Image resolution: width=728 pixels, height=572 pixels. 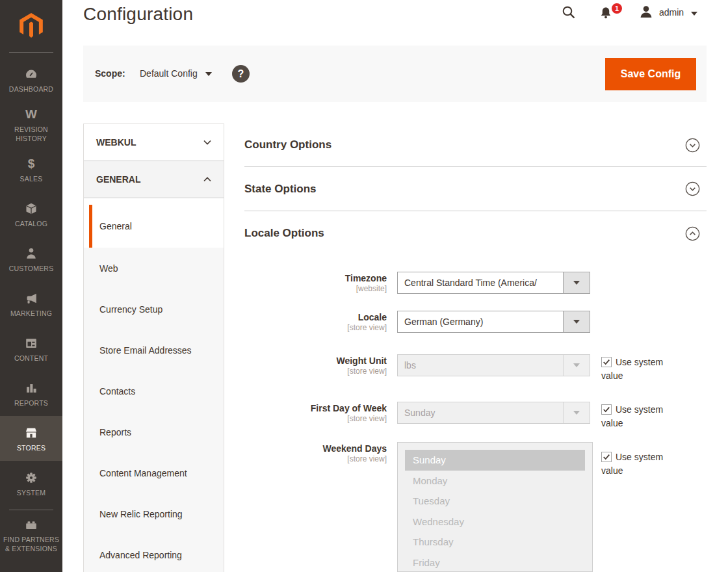 What do you see at coordinates (31, 268) in the screenshot?
I see `sidebar-item-label: CUSTOMERS` at bounding box center [31, 268].